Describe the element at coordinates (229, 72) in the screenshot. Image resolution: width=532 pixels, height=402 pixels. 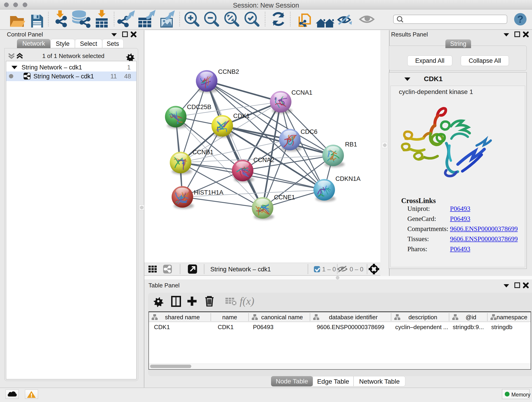
I see `svg-text: CCNB2` at that location.